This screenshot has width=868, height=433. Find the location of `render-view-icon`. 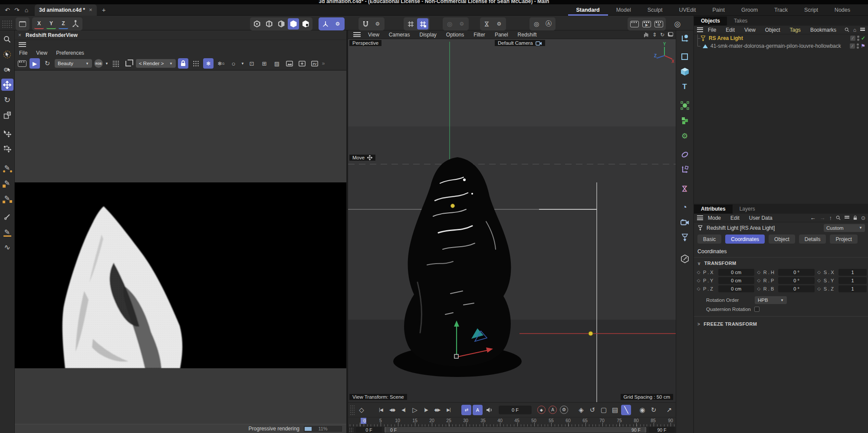

render-view-icon is located at coordinates (635, 24).